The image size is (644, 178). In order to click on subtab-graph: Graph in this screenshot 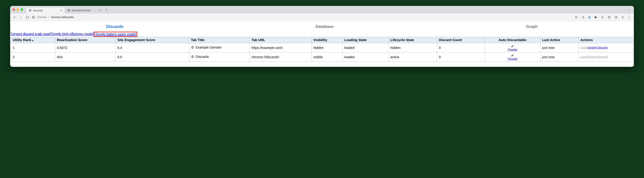, I will do `click(532, 26)`.